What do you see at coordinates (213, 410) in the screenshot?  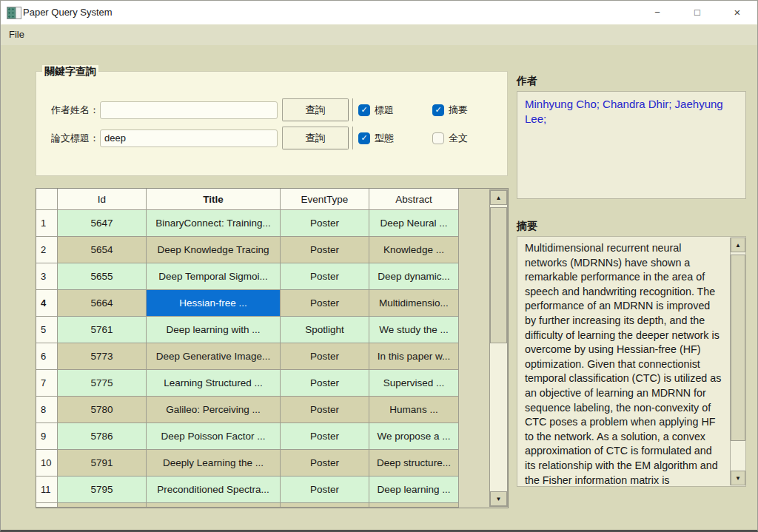 I see `cell-title: Galileo: Perceiving ...` at bounding box center [213, 410].